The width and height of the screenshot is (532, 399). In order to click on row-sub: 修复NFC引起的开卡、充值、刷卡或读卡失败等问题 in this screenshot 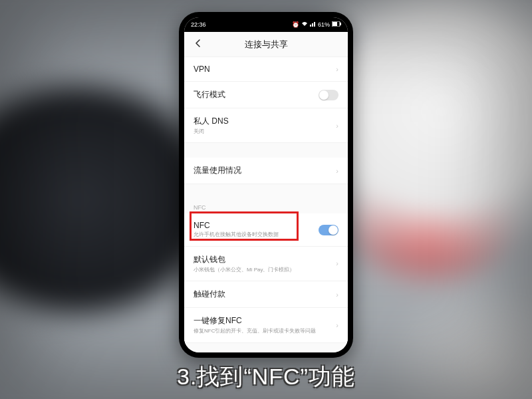, I will do `click(263, 331)`.